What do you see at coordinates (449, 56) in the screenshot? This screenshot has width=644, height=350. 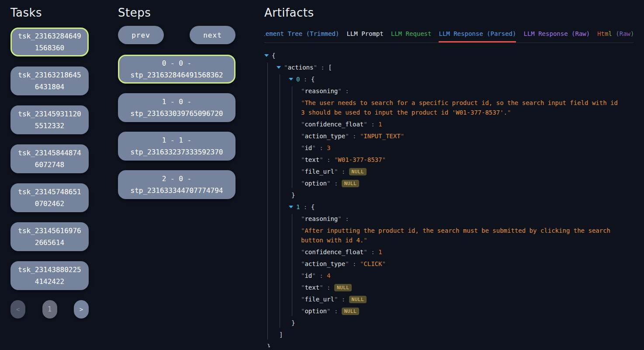 I see `json-row: {` at bounding box center [449, 56].